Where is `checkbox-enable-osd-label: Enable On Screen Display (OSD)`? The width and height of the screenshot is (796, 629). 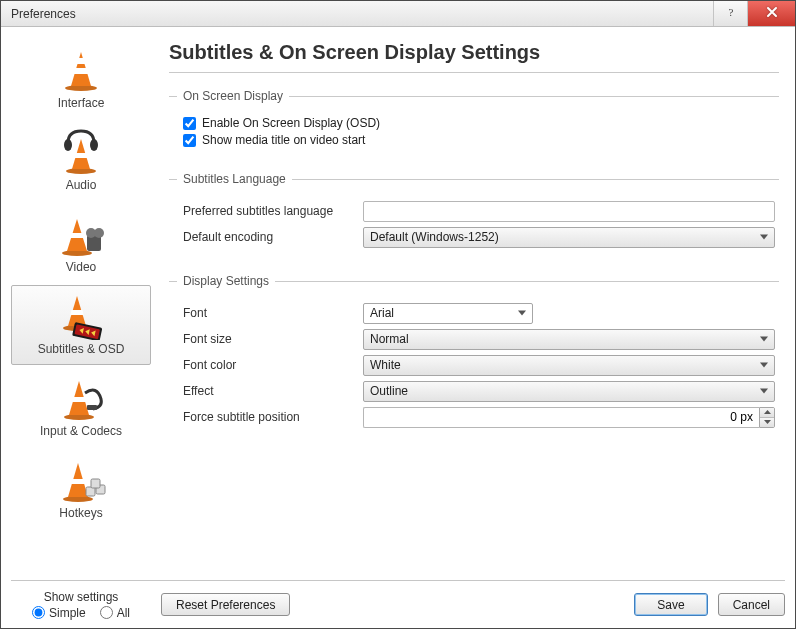 checkbox-enable-osd-label: Enable On Screen Display (OSD) is located at coordinates (291, 123).